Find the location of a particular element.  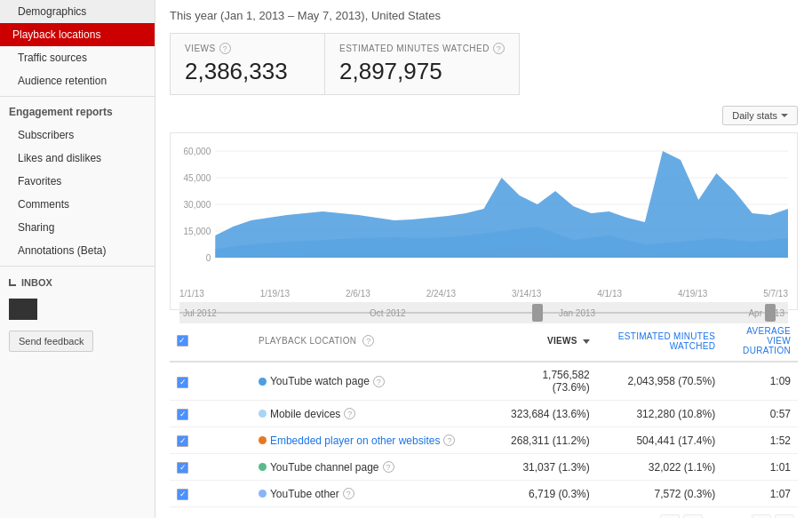

table-row: ✓Mobile devices ?323,684 (13.6%)312,280 … is located at coordinates (483, 414).